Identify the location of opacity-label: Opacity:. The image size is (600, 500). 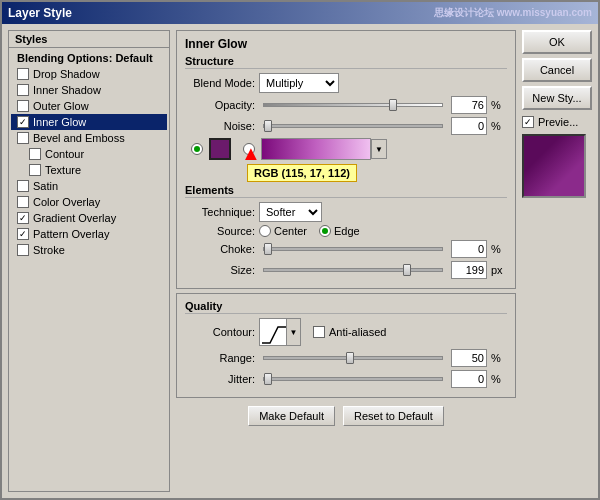
(220, 105).